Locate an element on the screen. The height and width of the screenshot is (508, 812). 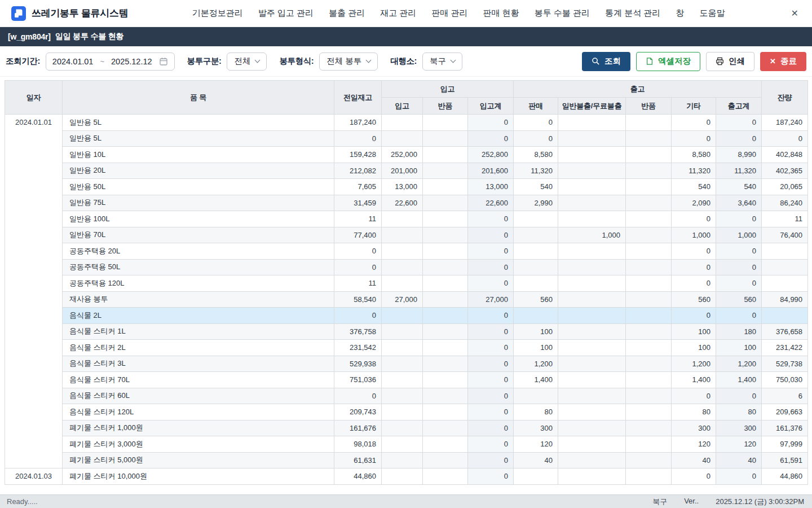
table-row: 음식물 스티커 70L751,03601,4001,4001,400750,03… is located at coordinates (407, 380).